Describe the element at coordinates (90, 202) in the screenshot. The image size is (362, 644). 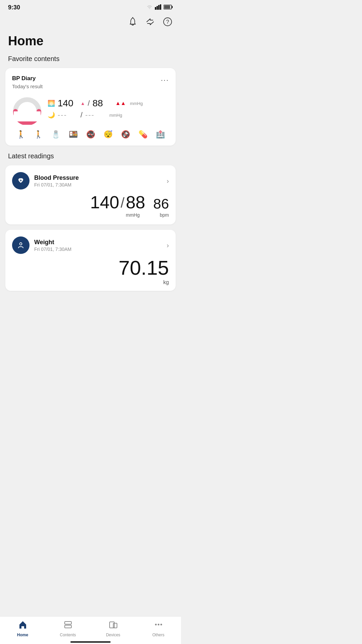
I see `bp-reading-values: 140 / 88 86` at that location.